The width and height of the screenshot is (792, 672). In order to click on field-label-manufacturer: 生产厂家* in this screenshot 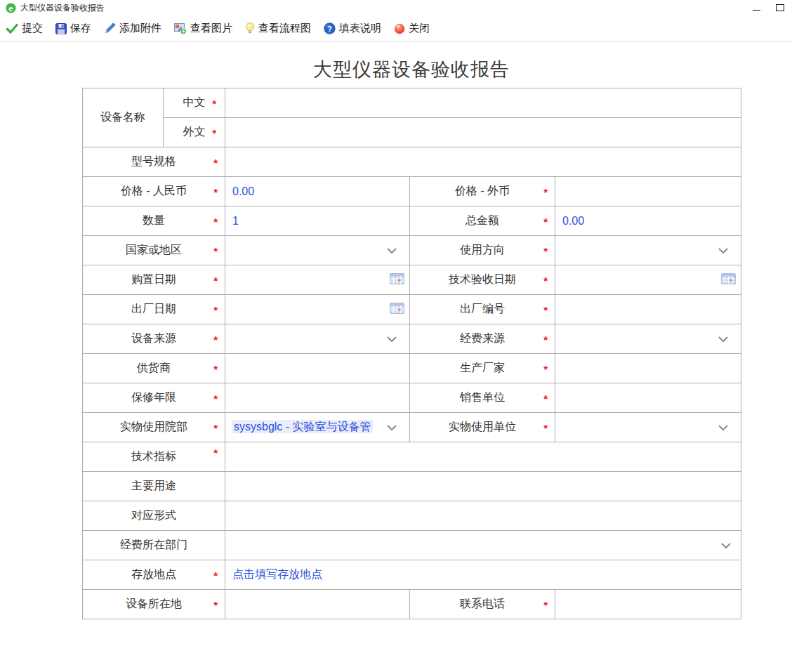, I will do `click(483, 369)`.